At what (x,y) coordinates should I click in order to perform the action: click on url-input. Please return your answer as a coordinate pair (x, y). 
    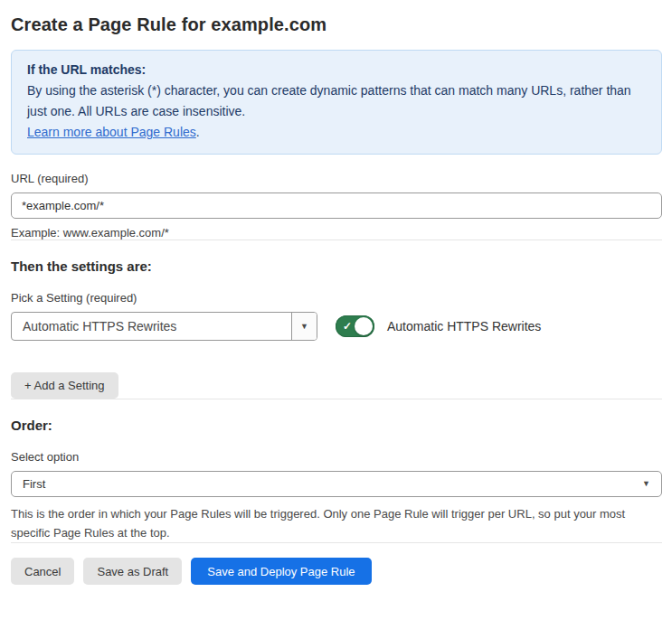
    Looking at the image, I should click on (336, 206).